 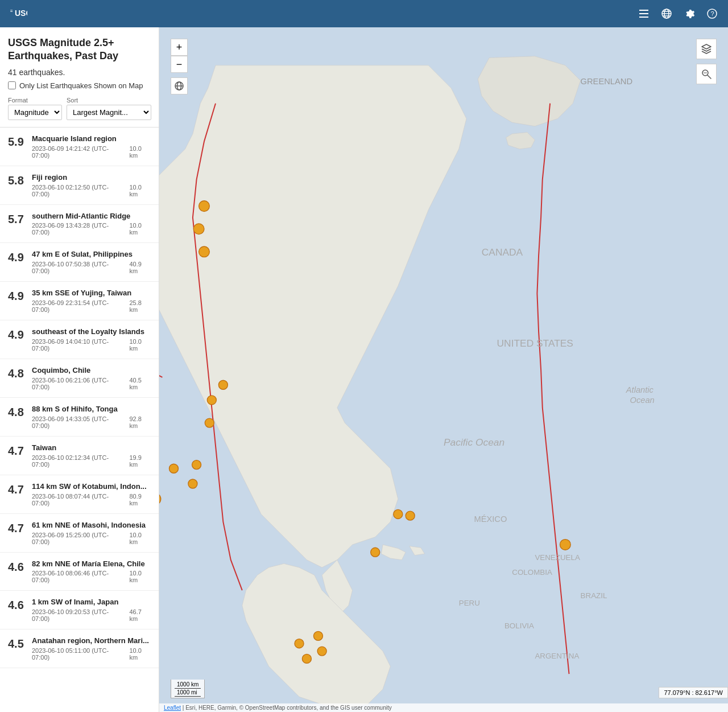 I want to click on eq-details: Anatahan region, Northern Mari... 2023-0…, so click(x=91, y=649).